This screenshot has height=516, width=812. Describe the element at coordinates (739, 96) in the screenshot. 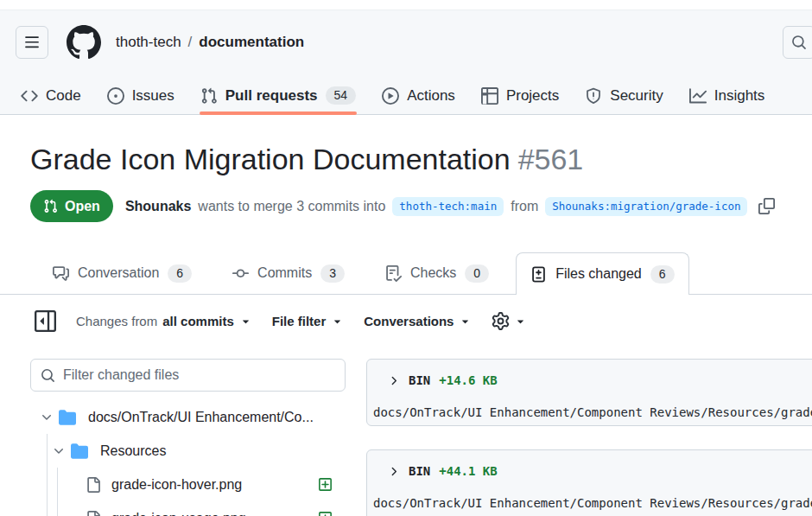

I see `nav-label: Insights` at that location.